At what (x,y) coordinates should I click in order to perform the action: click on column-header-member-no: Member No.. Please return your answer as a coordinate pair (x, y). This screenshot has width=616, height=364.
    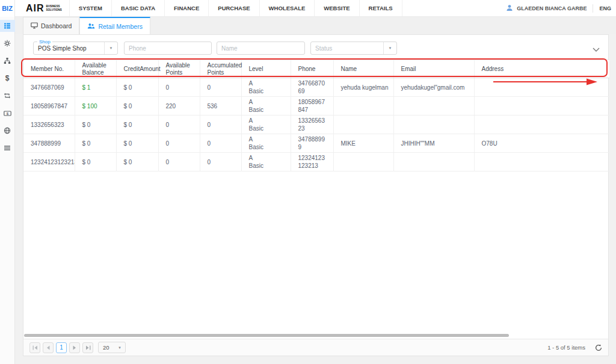
    Looking at the image, I should click on (49, 69).